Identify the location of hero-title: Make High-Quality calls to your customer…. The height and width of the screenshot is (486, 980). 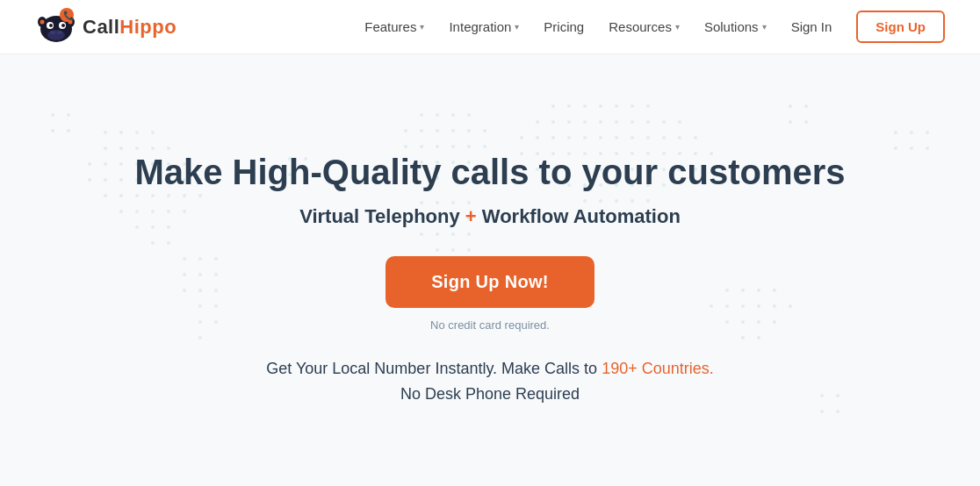
(490, 172).